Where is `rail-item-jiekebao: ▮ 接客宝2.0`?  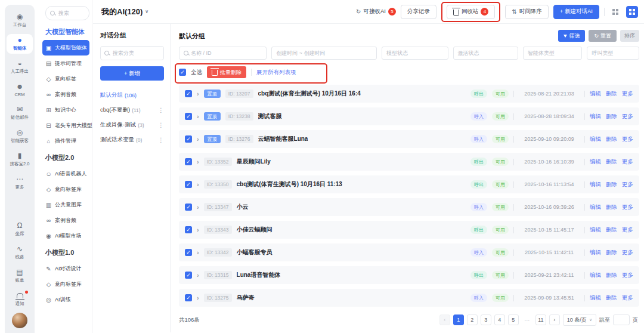
rail-item-jiekebao: ▮ 接客宝2.0 is located at coordinates (20, 160).